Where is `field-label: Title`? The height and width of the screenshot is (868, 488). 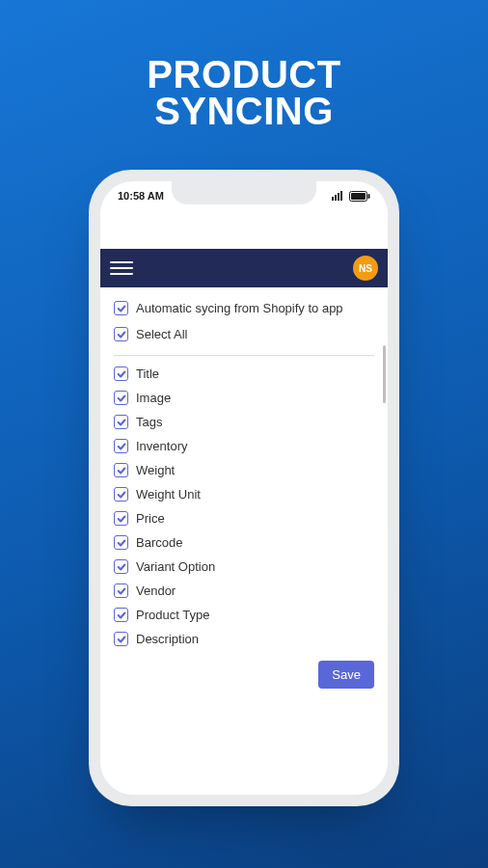 field-label: Title is located at coordinates (148, 374).